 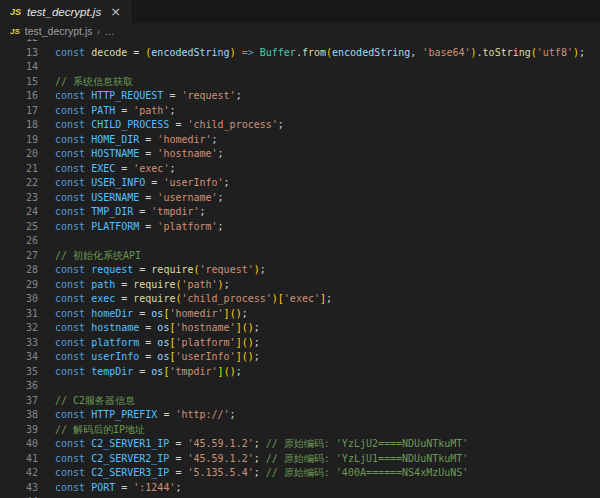 I want to click on code-line: 23const USERNAME = 'username';, so click(x=300, y=198).